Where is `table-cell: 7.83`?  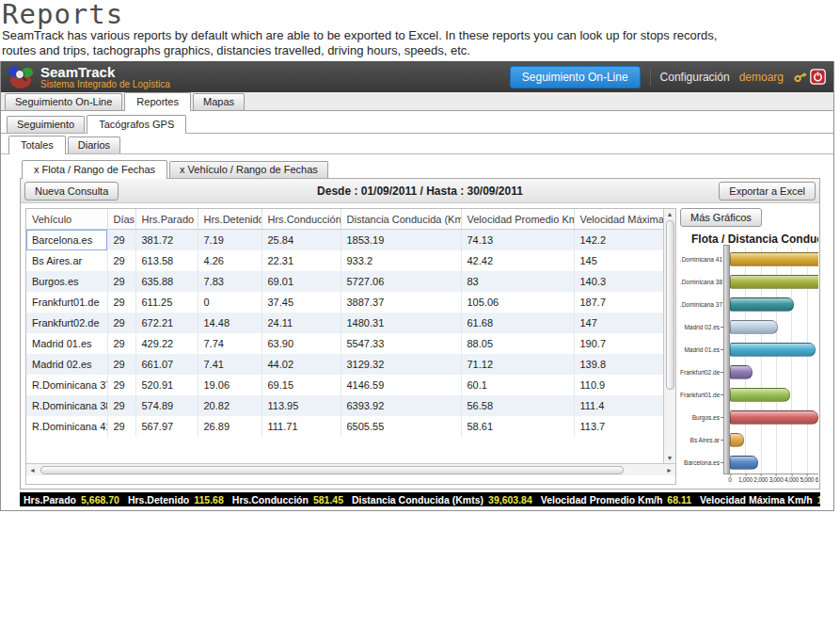
table-cell: 7.83 is located at coordinates (230, 281).